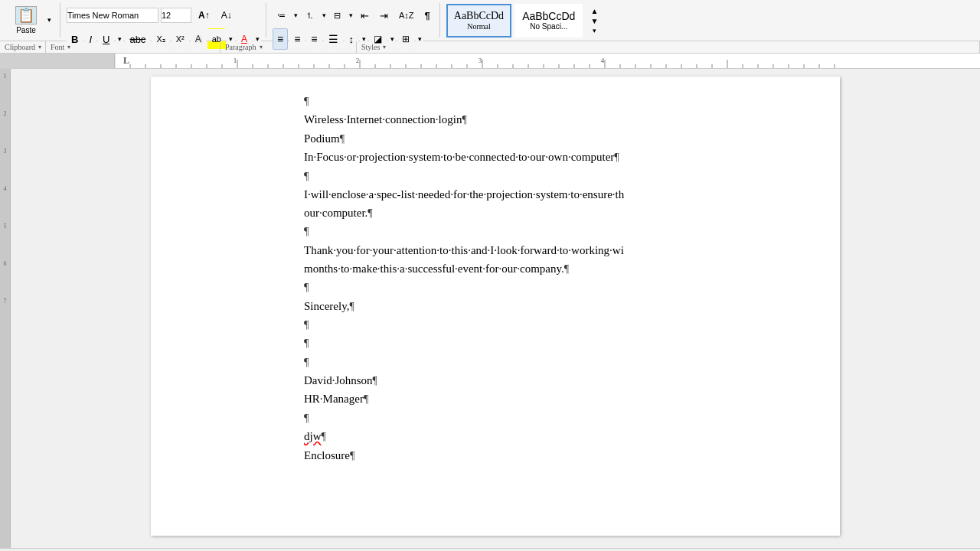 This screenshot has width=980, height=551. What do you see at coordinates (23, 47) in the screenshot?
I see `clipboard-section-label: Clipboard ▾` at bounding box center [23, 47].